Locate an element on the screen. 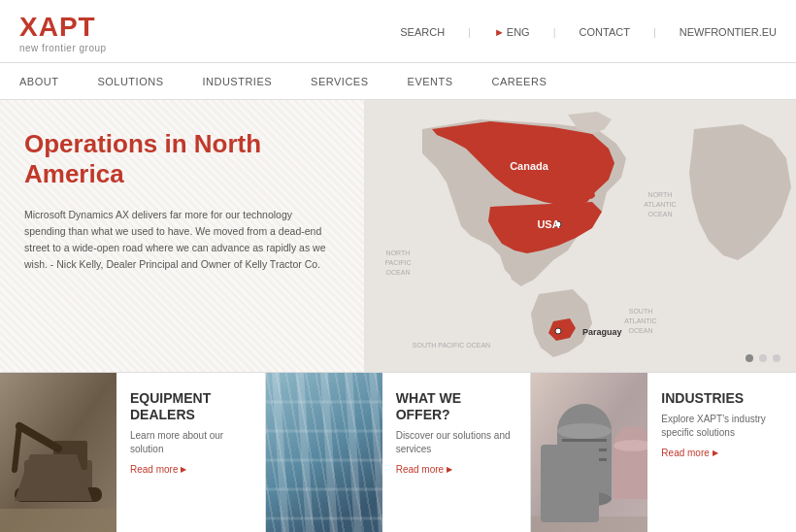 The height and width of the screenshot is (532, 796). nav-services: SERVICES is located at coordinates (340, 82).